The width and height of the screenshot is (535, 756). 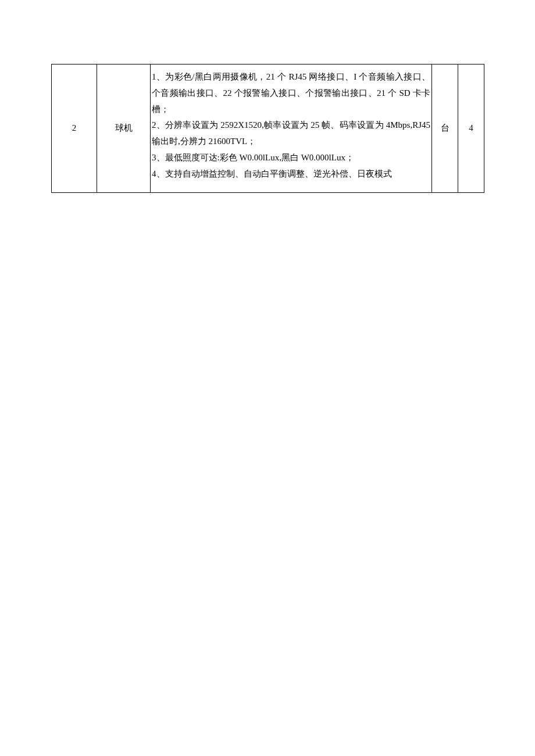 I want to click on table-row: 2 球机 1、为彩色/黑白两用摄像机，21 个 RJ45 网络接口、I 个音频输…, so click(x=268, y=129).